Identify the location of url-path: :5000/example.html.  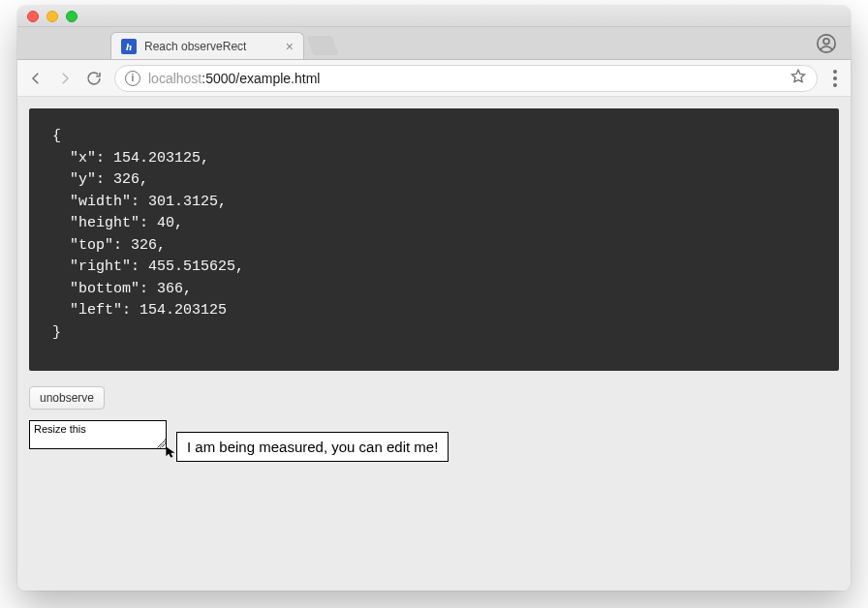
(261, 78).